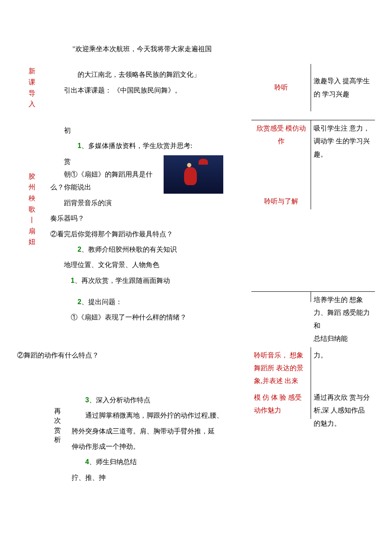 The width and height of the screenshot is (392, 555). What do you see at coordinates (343, 141) in the screenshot?
I see `jiaozhou-intent: 吸引学生注 意力，调动学 生的学习兴 趣。` at bounding box center [343, 141].